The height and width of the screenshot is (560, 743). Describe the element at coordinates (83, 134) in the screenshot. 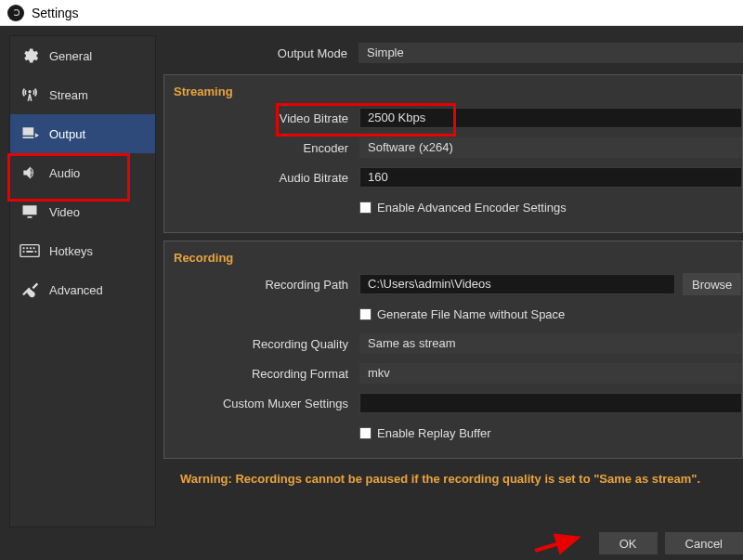

I see `sidebar-item-output: Output` at that location.